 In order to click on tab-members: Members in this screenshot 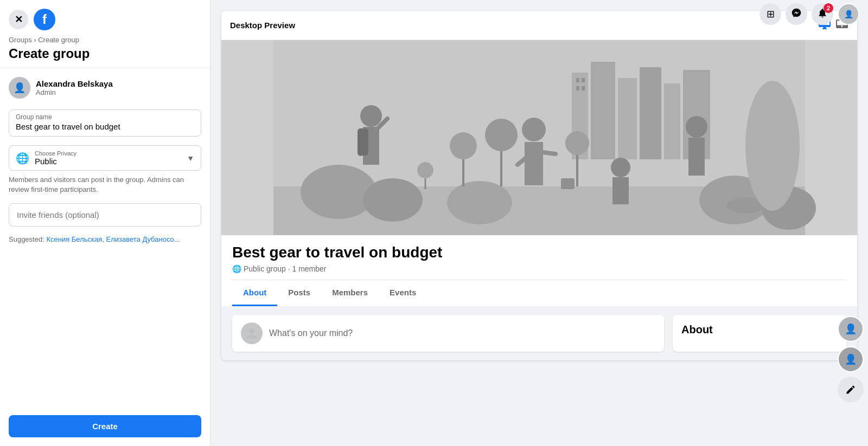, I will do `click(350, 293)`.